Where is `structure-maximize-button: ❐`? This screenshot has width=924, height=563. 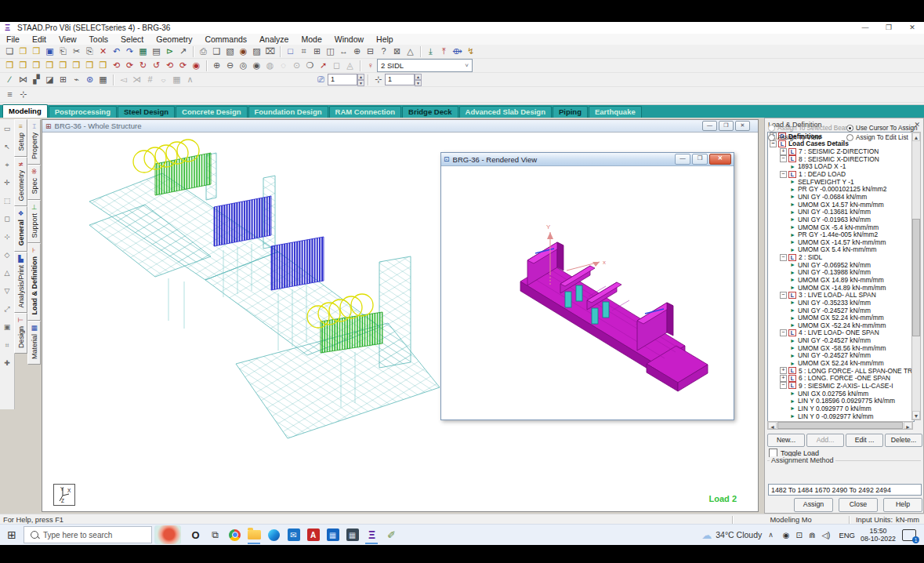 structure-maximize-button: ❐ is located at coordinates (726, 125).